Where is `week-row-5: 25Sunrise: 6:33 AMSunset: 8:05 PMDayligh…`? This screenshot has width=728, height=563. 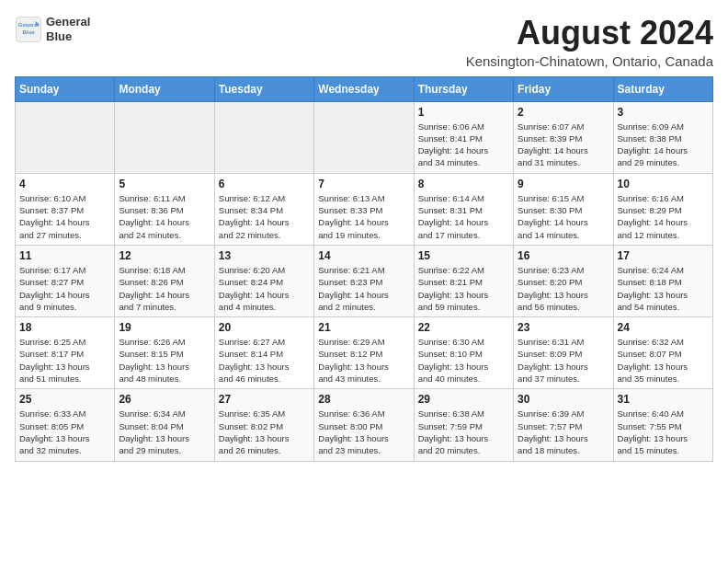 week-row-5: 25Sunrise: 6:33 AMSunset: 8:05 PMDayligh… is located at coordinates (364, 425).